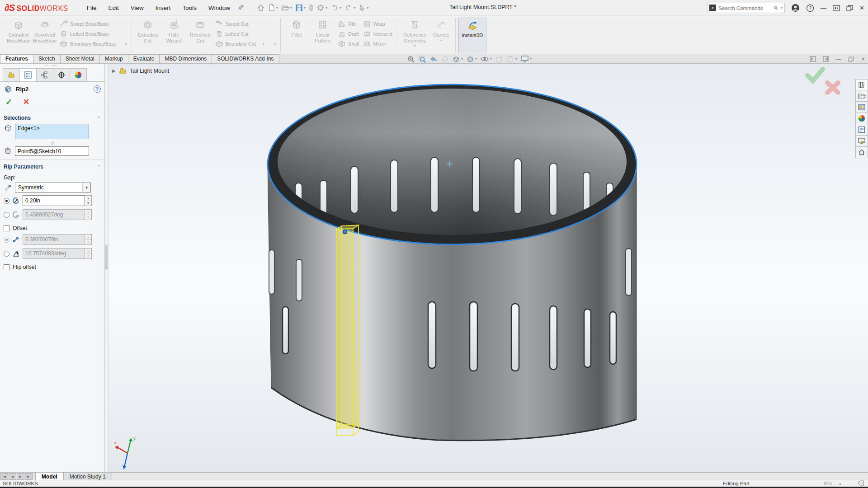 The height and width of the screenshot is (488, 868). Describe the element at coordinates (92, 8) in the screenshot. I see `menu-file: File` at that location.